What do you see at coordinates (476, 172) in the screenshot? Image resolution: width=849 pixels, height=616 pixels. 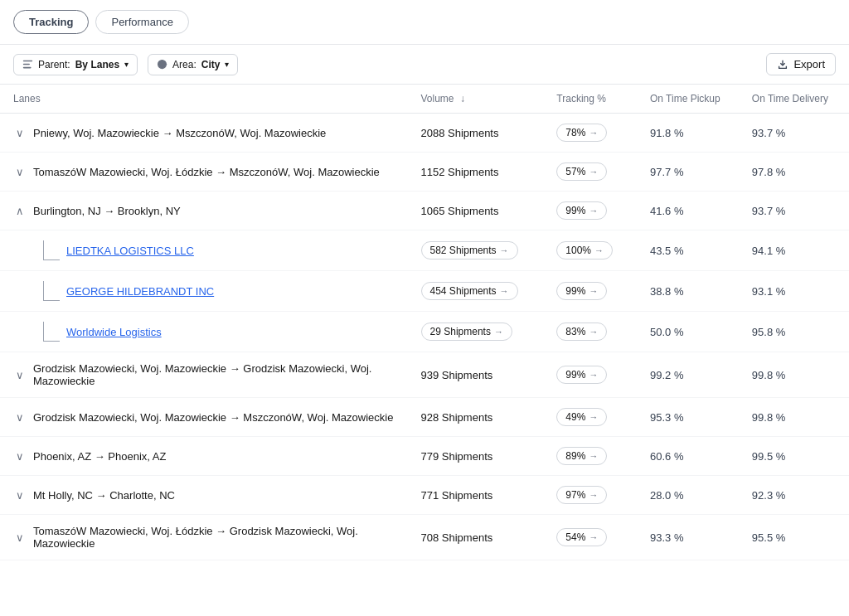 I see `volume-cell: 1152 Shipments` at bounding box center [476, 172].